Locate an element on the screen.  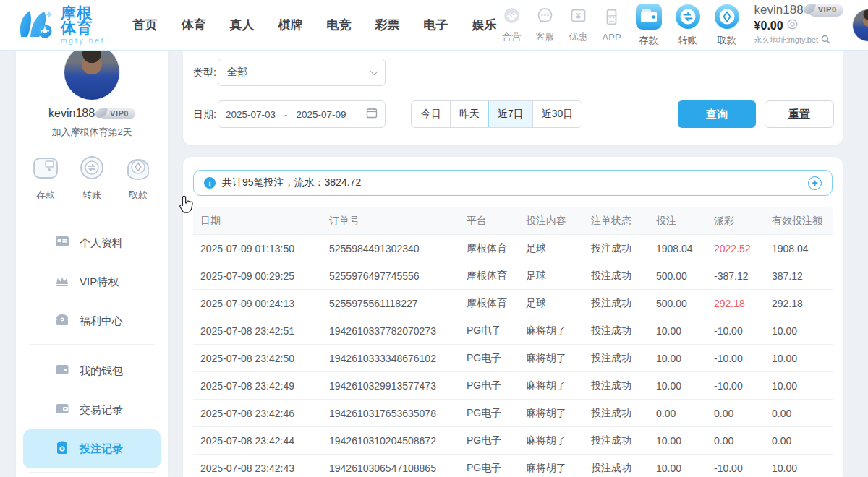
sidebar-menu: 个人资料 VIP特权 福利中心 我的钱包 is located at coordinates (92, 350).